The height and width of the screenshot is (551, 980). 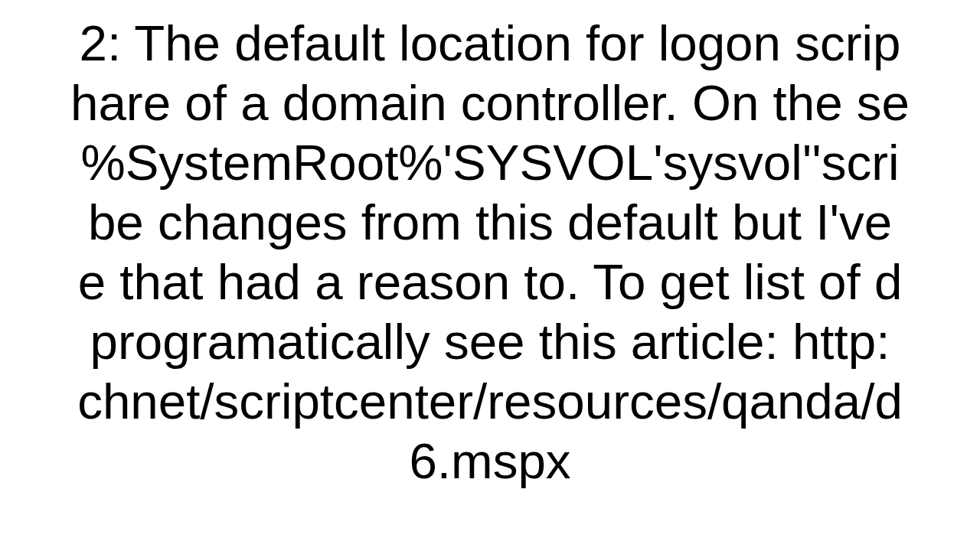 What do you see at coordinates (490, 282) in the screenshot?
I see `text-line-5: e that had a reason to. To get list of d` at bounding box center [490, 282].